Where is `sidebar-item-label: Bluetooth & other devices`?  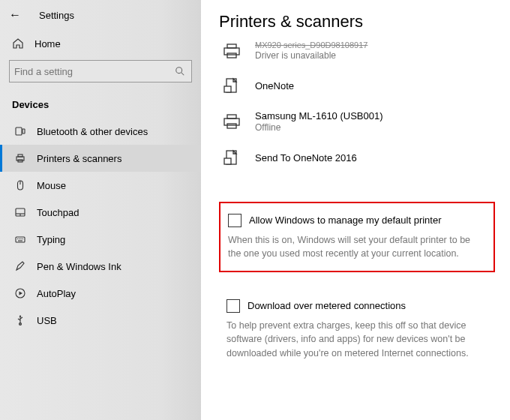 sidebar-item-label: Bluetooth & other devices is located at coordinates (92, 132).